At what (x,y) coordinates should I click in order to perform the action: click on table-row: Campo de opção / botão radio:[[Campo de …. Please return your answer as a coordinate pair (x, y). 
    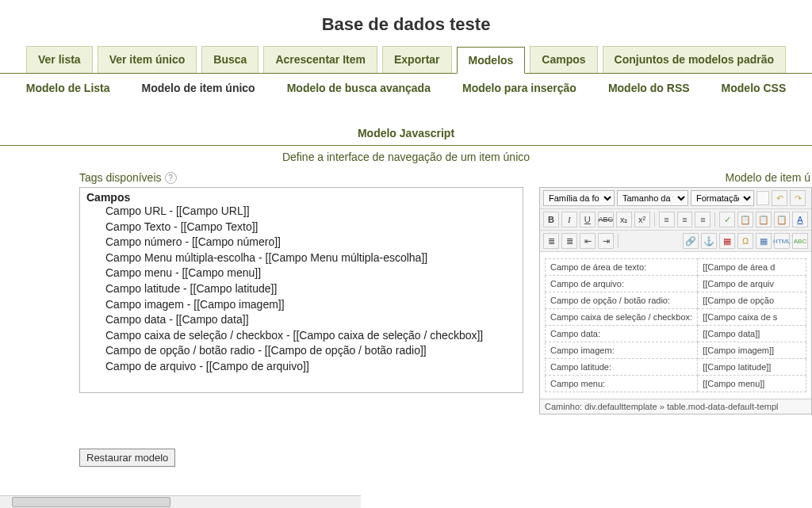
    Looking at the image, I should click on (676, 301).